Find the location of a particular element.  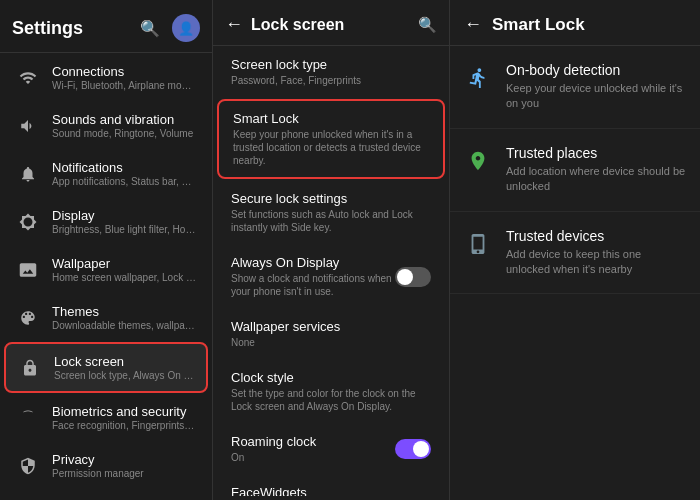

on-body-subtitle: Keep your device unlocked while it's on … is located at coordinates (596, 96).